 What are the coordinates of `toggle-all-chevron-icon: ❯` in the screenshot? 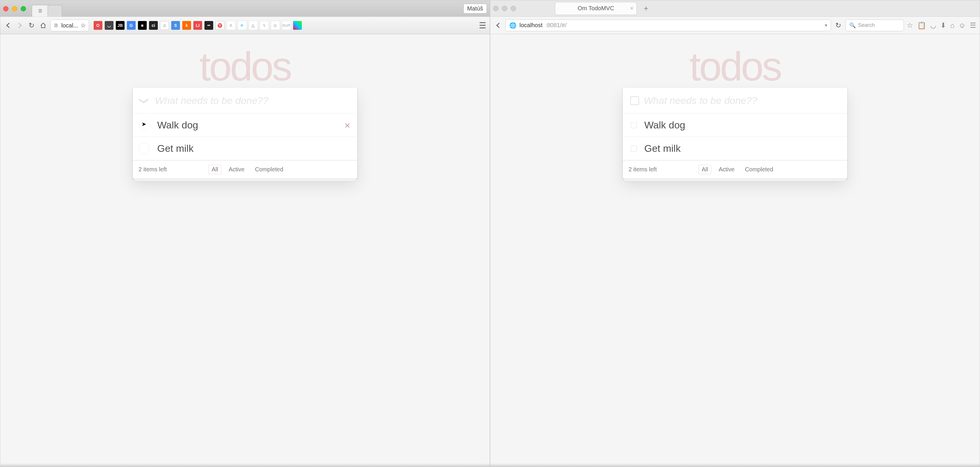 It's located at (145, 100).